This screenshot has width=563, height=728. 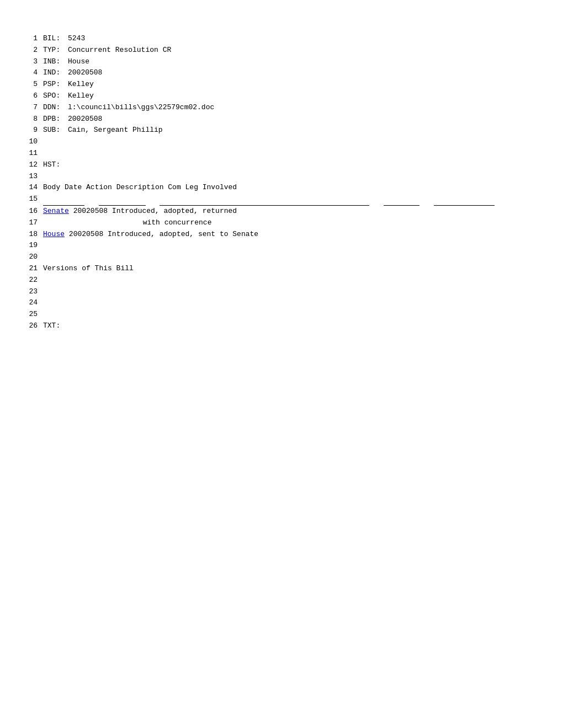 What do you see at coordinates (115, 130) in the screenshot?
I see `sub-value: Cain, Sergeant Phillip` at bounding box center [115, 130].